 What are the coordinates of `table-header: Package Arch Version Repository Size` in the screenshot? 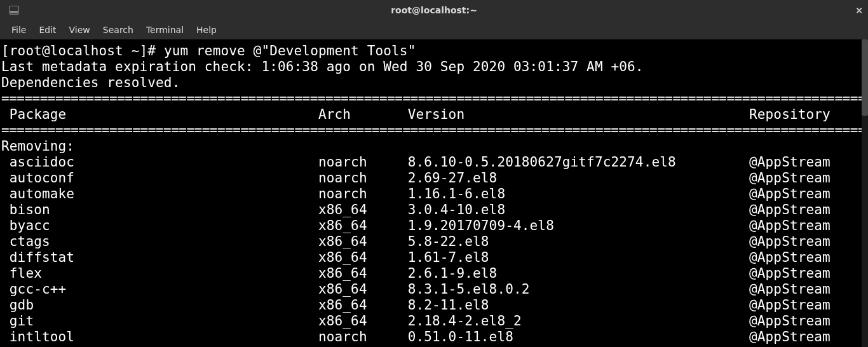 It's located at (435, 114).